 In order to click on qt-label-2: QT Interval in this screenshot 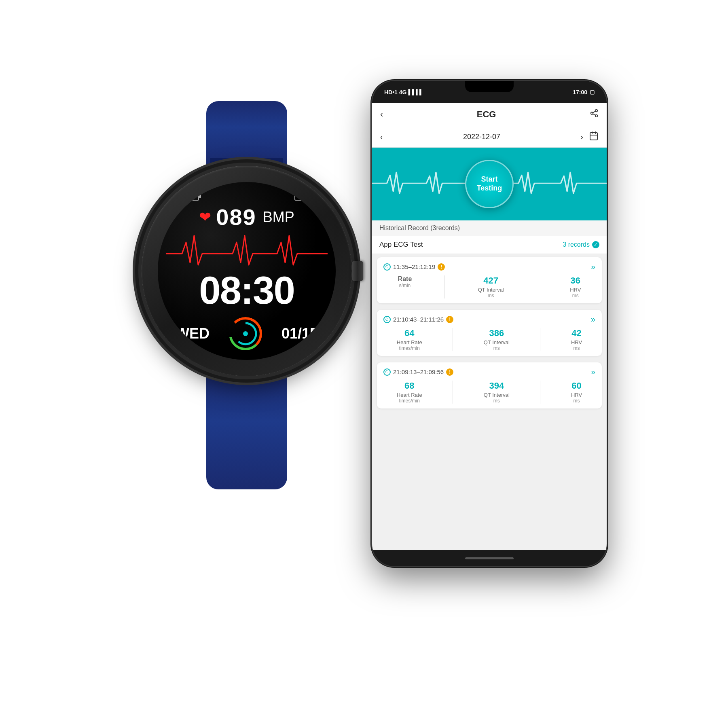, I will do `click(497, 342)`.